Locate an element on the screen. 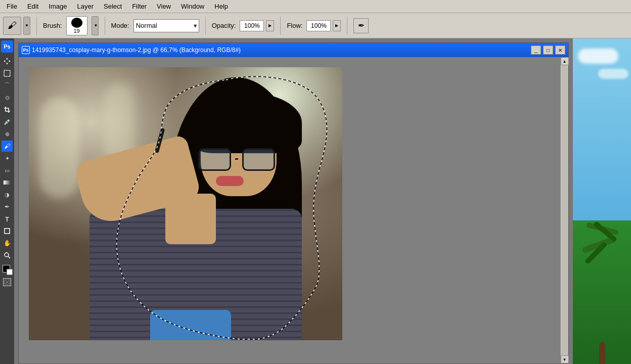 This screenshot has height=364, width=631. sep2 is located at coordinates (105, 26).